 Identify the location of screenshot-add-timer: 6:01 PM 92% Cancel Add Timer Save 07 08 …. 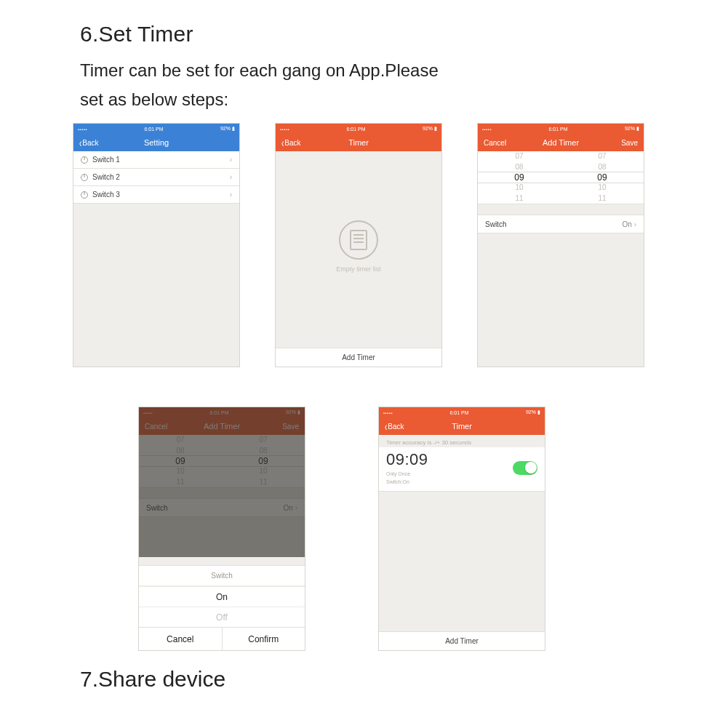
(561, 245).